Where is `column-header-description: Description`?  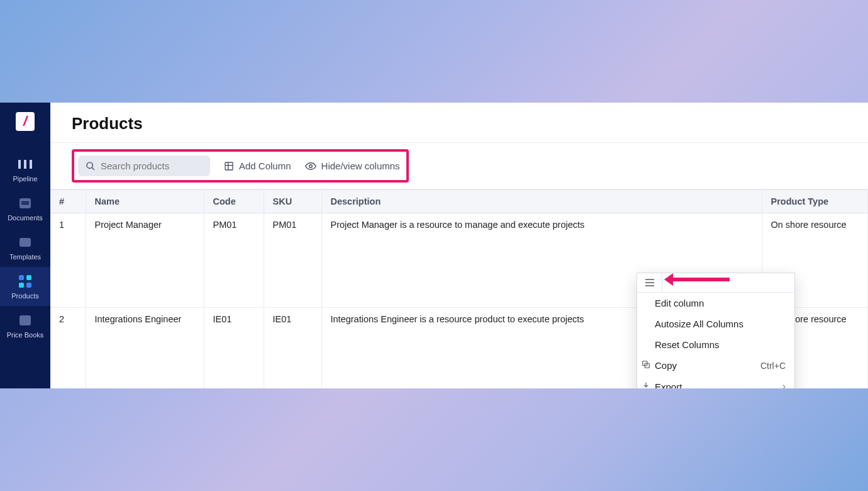 column-header-description: Description is located at coordinates (542, 201).